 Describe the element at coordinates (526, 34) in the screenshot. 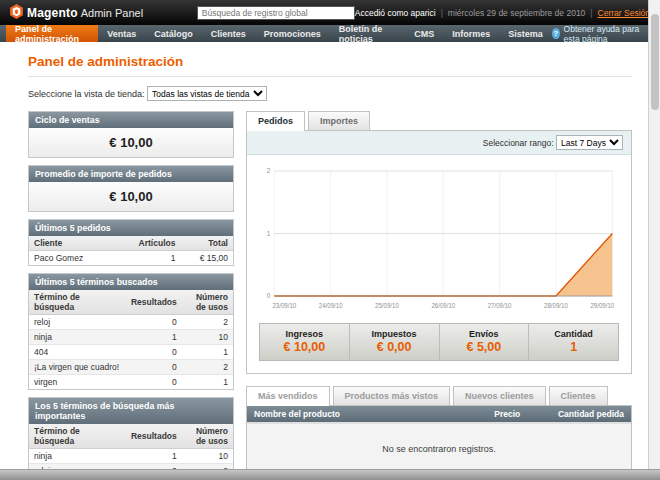

I see `nav-item: Sistema` at that location.